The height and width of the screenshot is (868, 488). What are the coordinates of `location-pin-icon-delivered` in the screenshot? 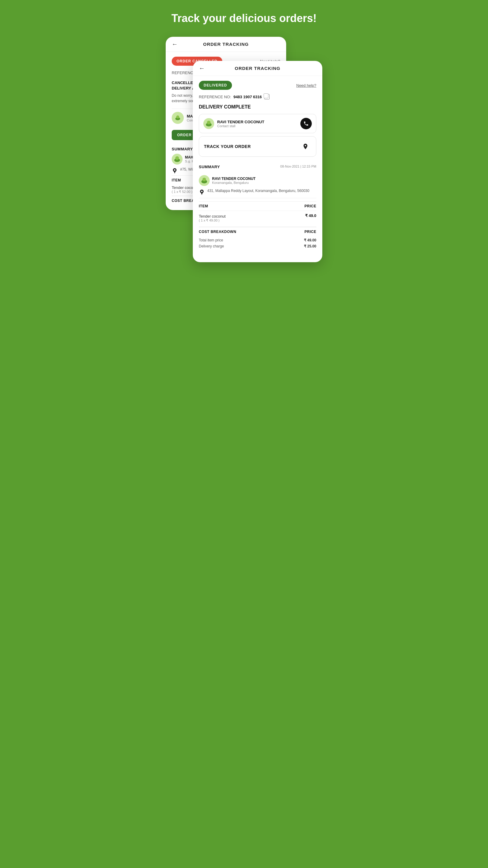 It's located at (202, 192).